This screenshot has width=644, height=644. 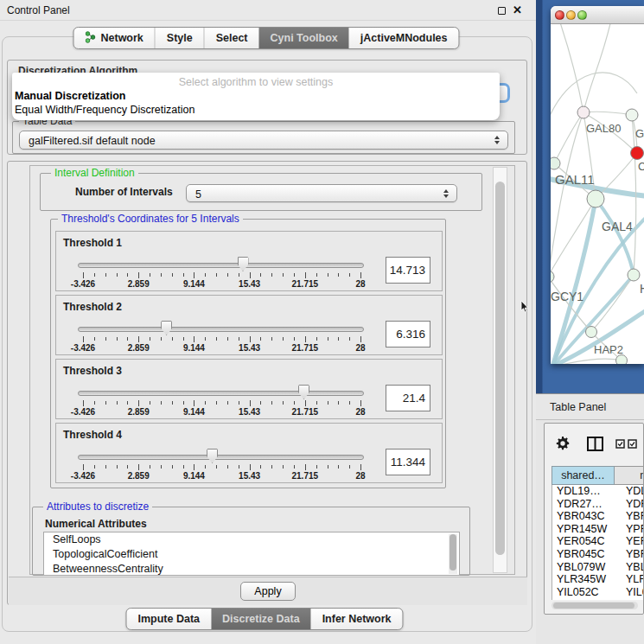 What do you see at coordinates (232, 38) in the screenshot?
I see `tab-label: Select` at bounding box center [232, 38].